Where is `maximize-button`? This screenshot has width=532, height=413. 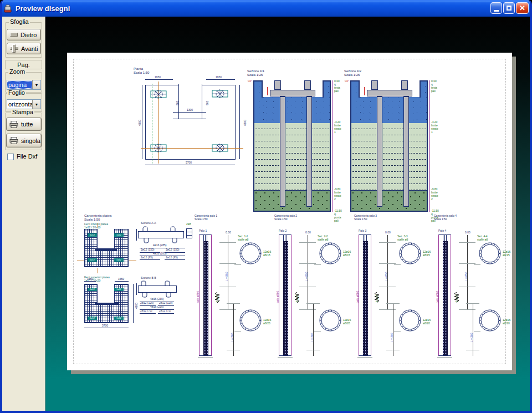 maximize-button is located at coordinates (509, 8).